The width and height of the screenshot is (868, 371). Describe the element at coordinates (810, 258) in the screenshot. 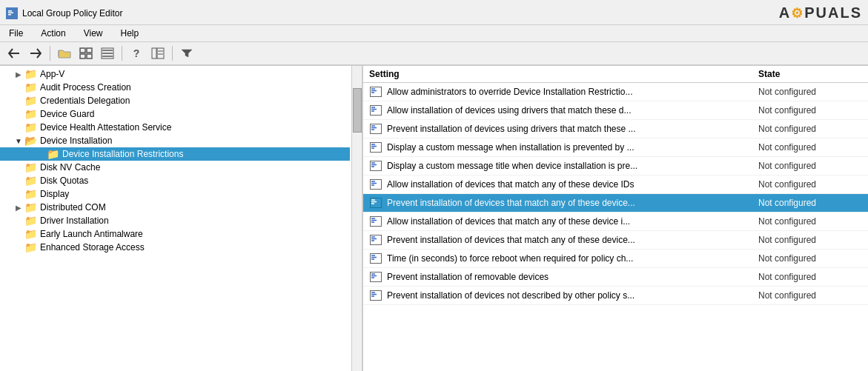

I see `row-state-s10: Not configured` at that location.